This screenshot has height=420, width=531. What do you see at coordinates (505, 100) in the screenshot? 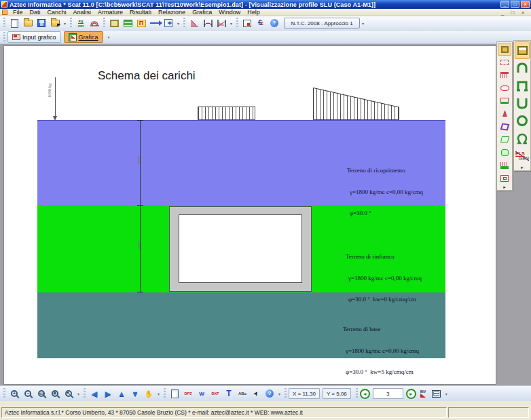
I see `shape-frame-button` at bounding box center [505, 100].